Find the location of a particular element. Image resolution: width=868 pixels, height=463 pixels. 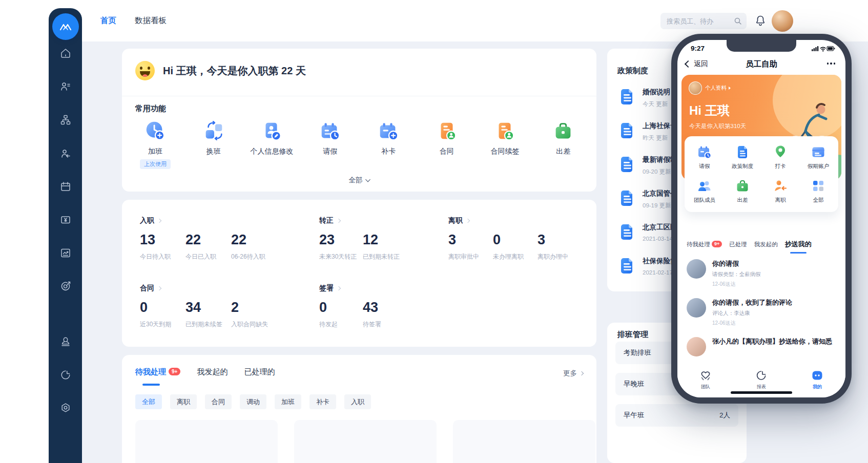

ptab-cc-me: 抄送我的 is located at coordinates (798, 244).